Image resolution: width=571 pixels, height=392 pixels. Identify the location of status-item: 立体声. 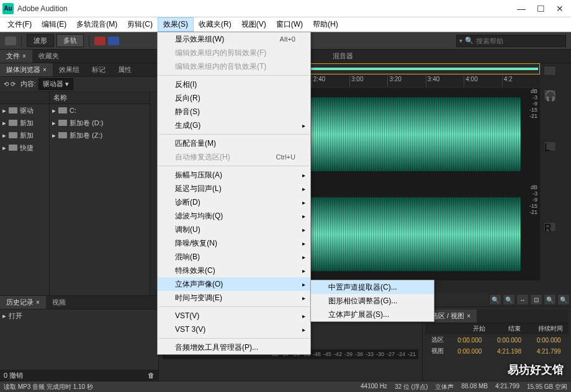
(444, 387).